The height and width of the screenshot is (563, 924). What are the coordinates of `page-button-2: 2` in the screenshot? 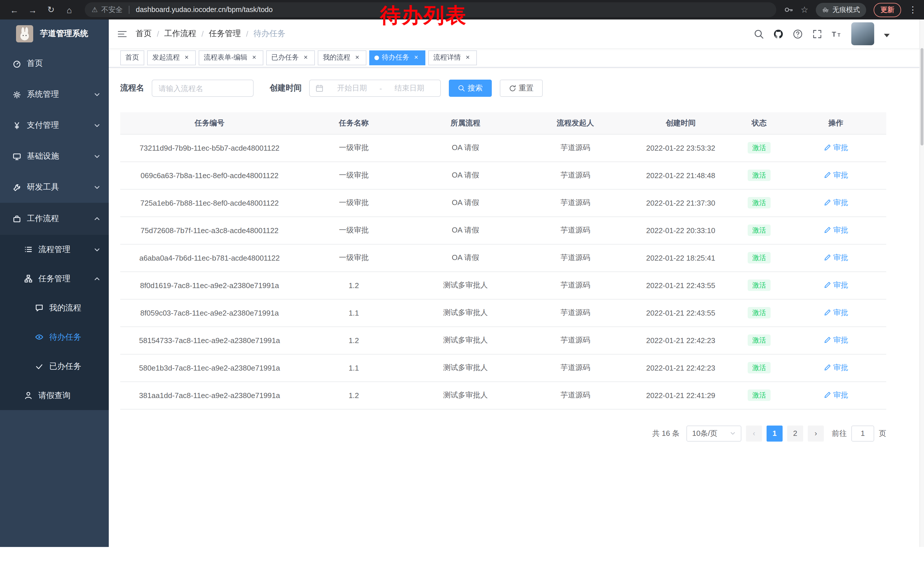 It's located at (795, 434).